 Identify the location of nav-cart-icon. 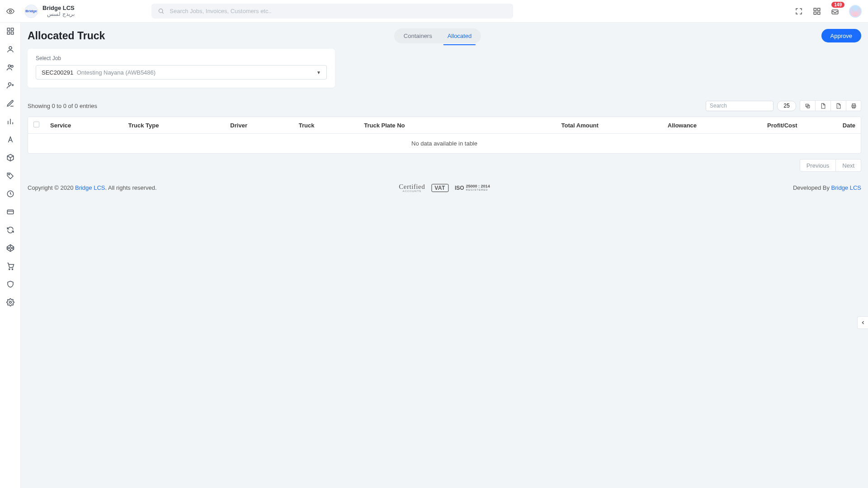
(10, 266).